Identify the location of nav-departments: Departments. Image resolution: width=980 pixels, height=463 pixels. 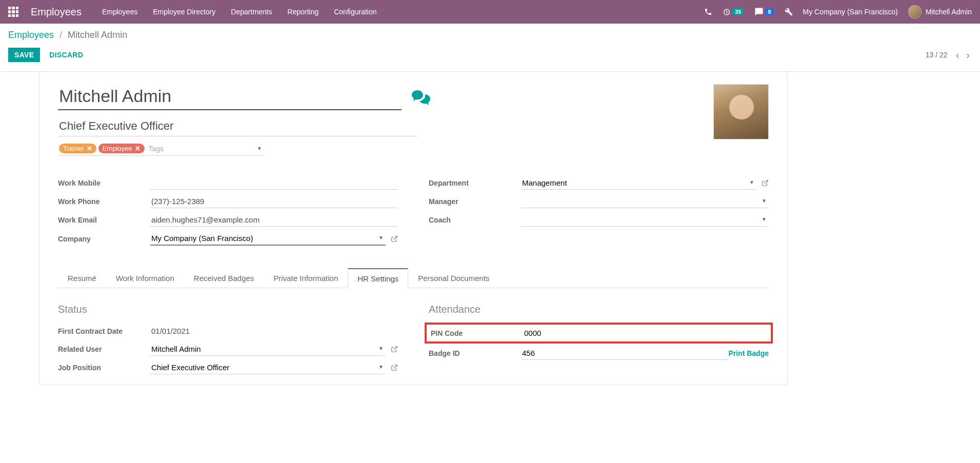
(251, 12).